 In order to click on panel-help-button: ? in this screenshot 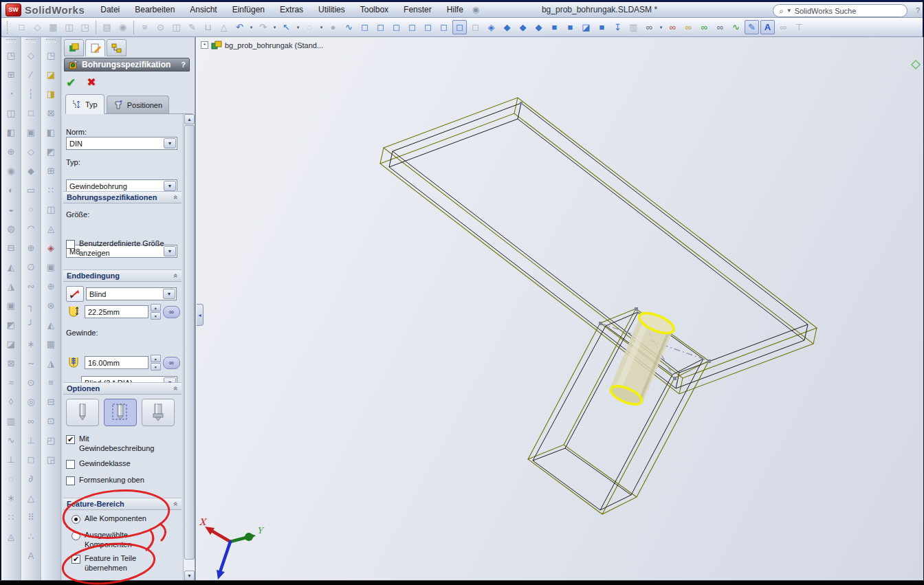, I will do `click(183, 65)`.